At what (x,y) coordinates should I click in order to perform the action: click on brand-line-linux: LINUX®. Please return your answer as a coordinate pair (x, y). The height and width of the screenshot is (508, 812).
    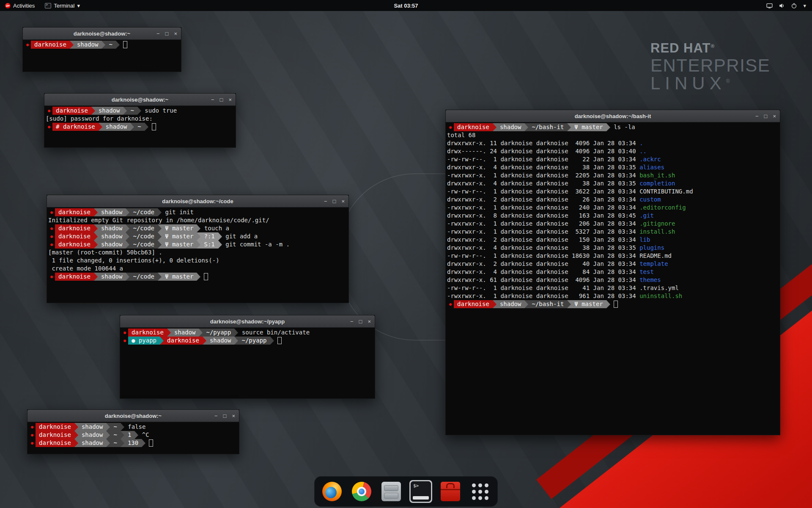
    Looking at the image, I should click on (710, 84).